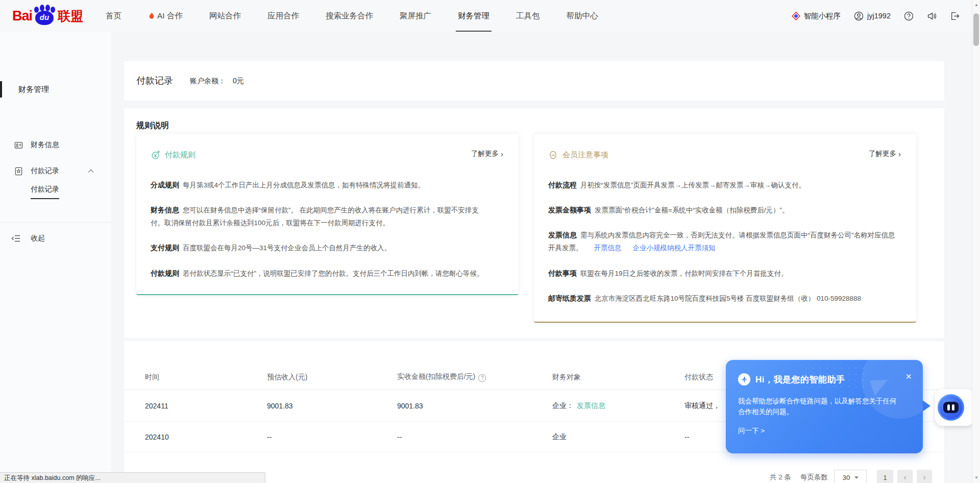 The width and height of the screenshot is (980, 483). I want to click on rule-invoice-amount: 发票金额事项发票票面“价税合计”金额=系统中“实收金额（扣除税费后/元）”。, so click(724, 210).